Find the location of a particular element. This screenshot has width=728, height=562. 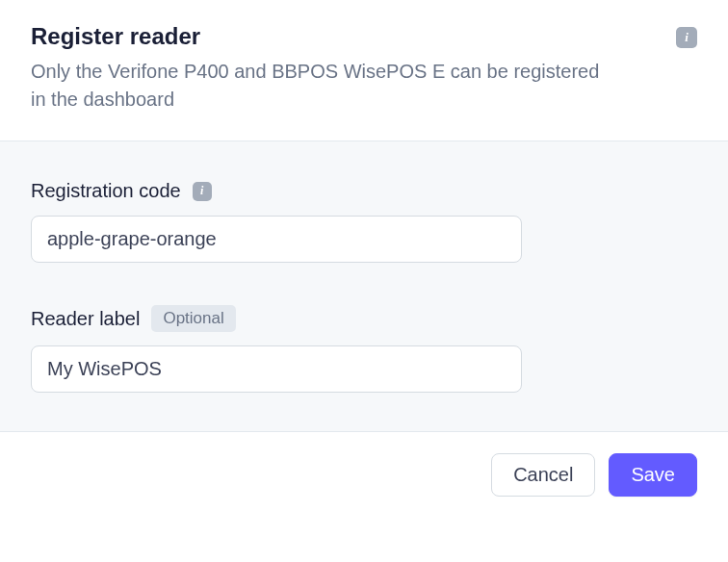

registration-code-label: Registration code is located at coordinates (106, 191).